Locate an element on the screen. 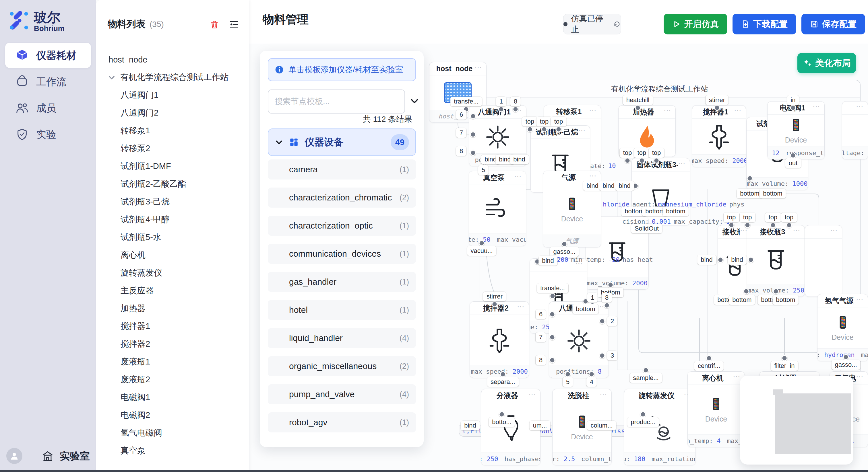  tree-item: 离心机 is located at coordinates (173, 255).